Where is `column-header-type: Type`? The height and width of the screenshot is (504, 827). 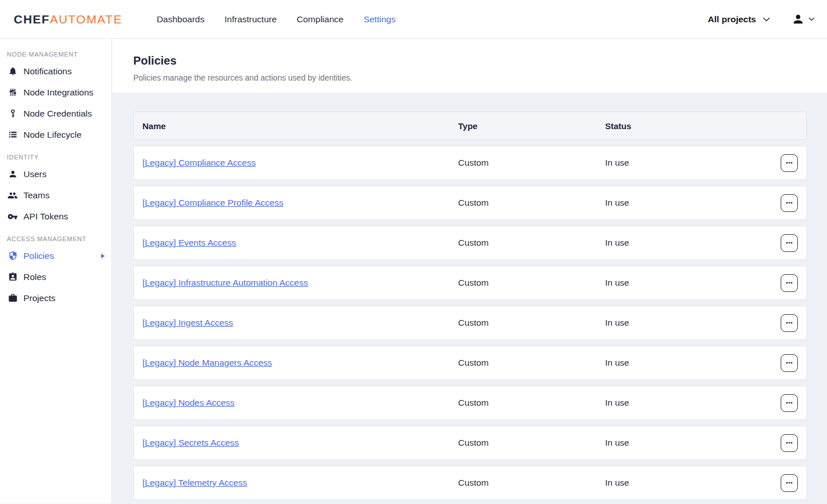
column-header-type: Type is located at coordinates (532, 126).